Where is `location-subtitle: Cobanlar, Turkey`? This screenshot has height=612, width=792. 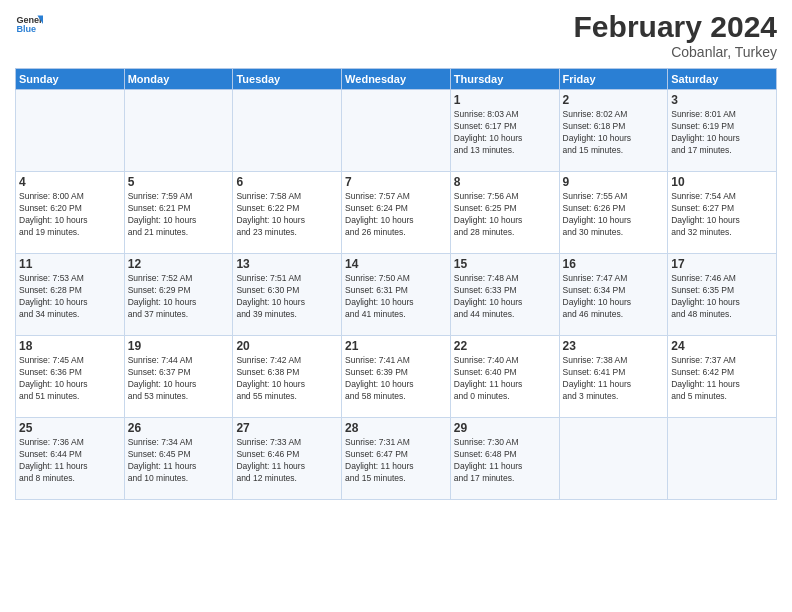 location-subtitle: Cobanlar, Turkey is located at coordinates (676, 52).